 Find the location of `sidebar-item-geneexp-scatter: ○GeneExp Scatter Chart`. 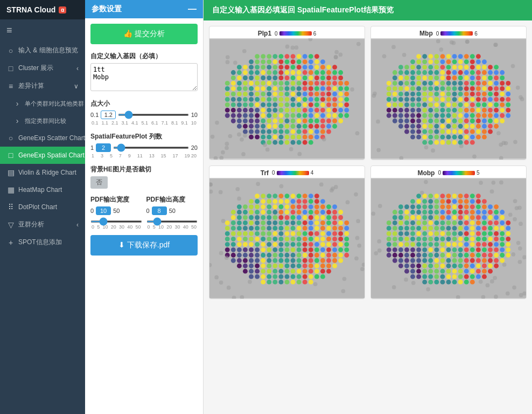

sidebar-item-geneexp-scatter: ○GeneExp Scatter Chart is located at coordinates (43, 138).